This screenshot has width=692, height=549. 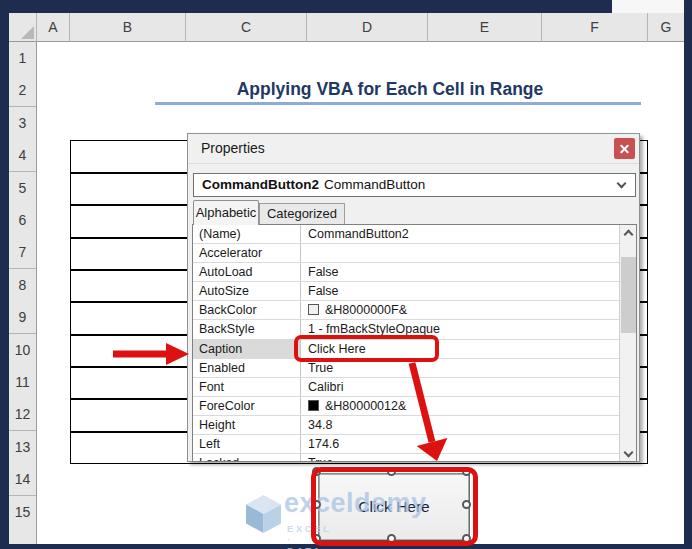 I want to click on row-header-11: 11, so click(x=23, y=382).